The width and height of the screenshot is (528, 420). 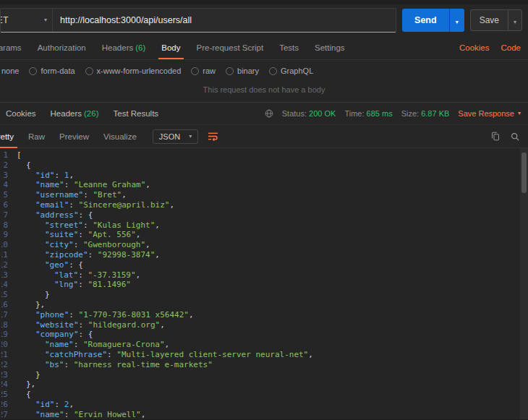 I want to click on line-number: 1, so click(x=4, y=155).